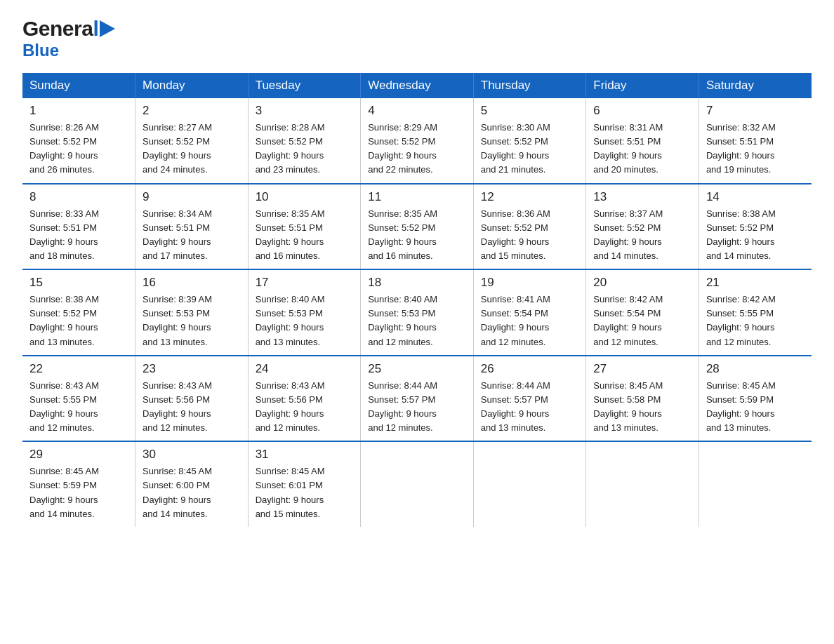 This screenshot has height=644, width=834. I want to click on calendar-week-row: 29 Sunrise: 8:45 AM Sunset: 5:59 PM Dayl…, so click(417, 484).